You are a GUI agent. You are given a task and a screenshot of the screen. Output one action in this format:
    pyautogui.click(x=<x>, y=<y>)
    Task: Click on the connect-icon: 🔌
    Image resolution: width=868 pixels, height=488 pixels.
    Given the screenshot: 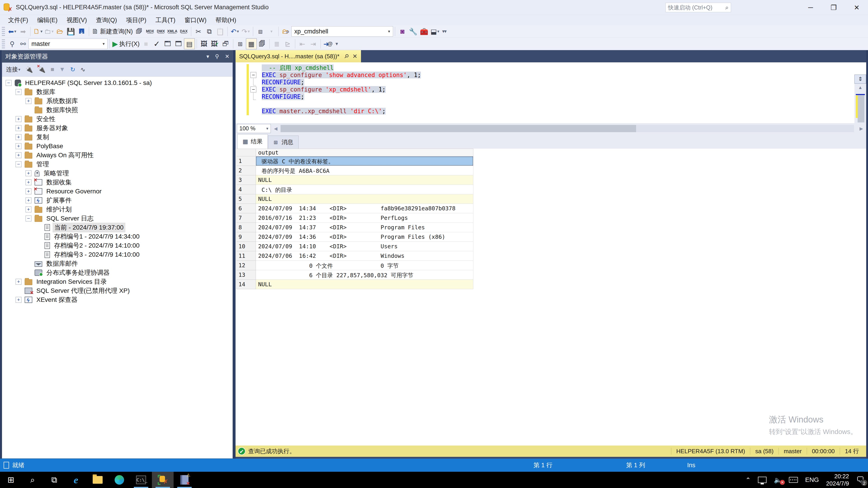 What is the action you would take?
    pyautogui.click(x=29, y=69)
    